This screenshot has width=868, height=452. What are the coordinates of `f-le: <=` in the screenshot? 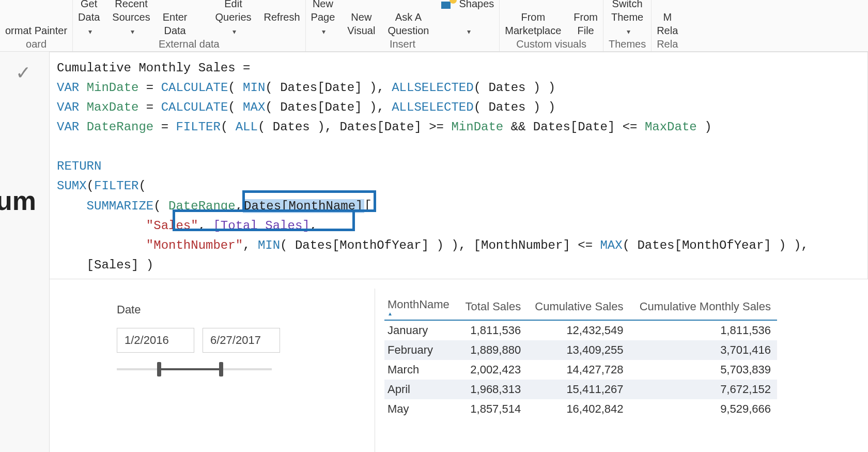 It's located at (630, 127).